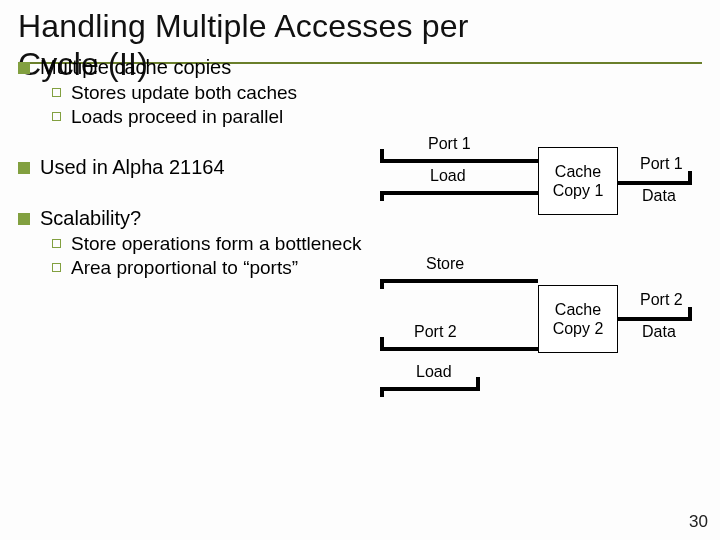 Image resolution: width=720 pixels, height=540 pixels. What do you see at coordinates (659, 196) in the screenshot?
I see `data-label-right-1: Data` at bounding box center [659, 196].